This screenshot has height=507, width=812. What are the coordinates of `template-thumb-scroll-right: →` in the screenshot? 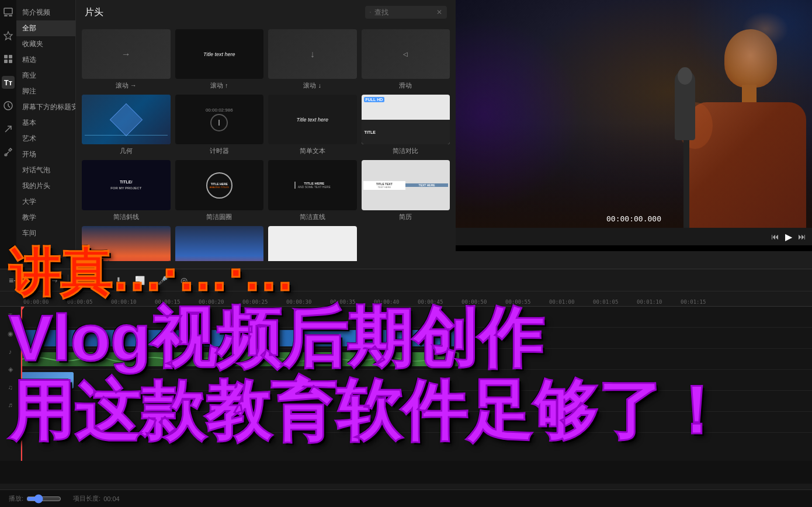 It's located at (126, 54).